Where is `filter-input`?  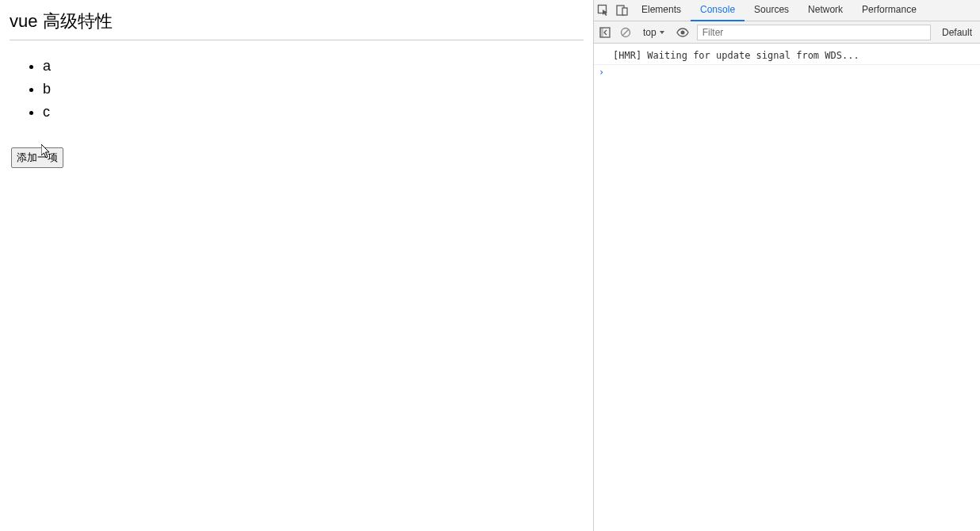
filter-input is located at coordinates (813, 32).